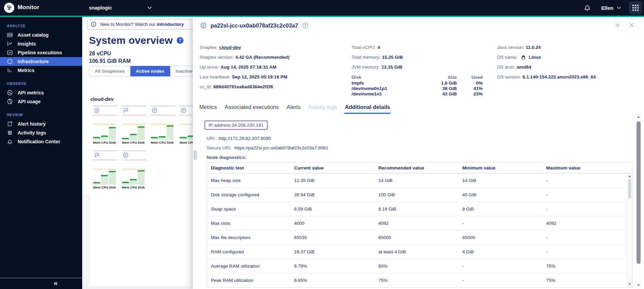 Image resolution: width=644 pixels, height=289 pixels. What do you see at coordinates (419, 209) in the screenshot?
I see `table-row: Swap space 8.59 GiB 8.19 GiB 8 GiB -` at bounding box center [419, 209].